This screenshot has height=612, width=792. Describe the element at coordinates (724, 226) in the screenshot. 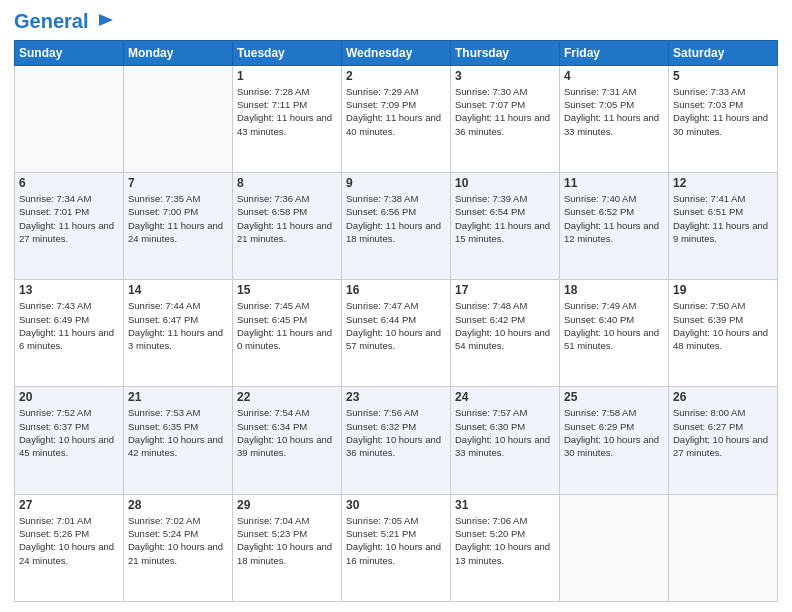

I see `calendar-cell: 12Sunrise: 7:41 AM Sunset: 6:51 PM Dayli…` at that location.